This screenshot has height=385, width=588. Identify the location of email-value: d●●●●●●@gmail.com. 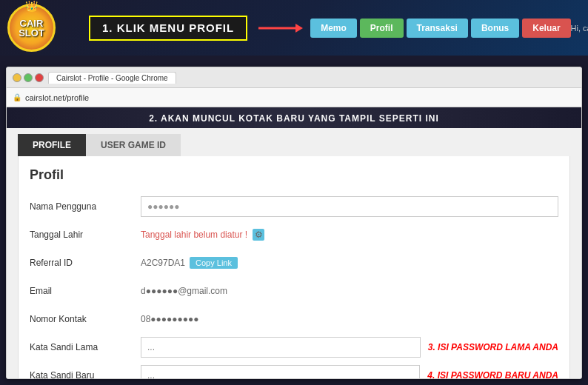
(350, 291).